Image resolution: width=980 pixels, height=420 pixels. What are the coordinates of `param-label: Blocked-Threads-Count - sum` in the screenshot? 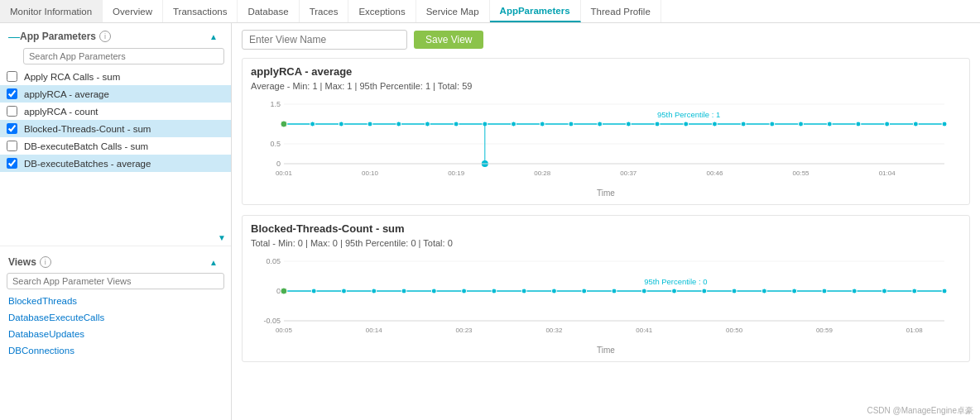 It's located at (88, 129).